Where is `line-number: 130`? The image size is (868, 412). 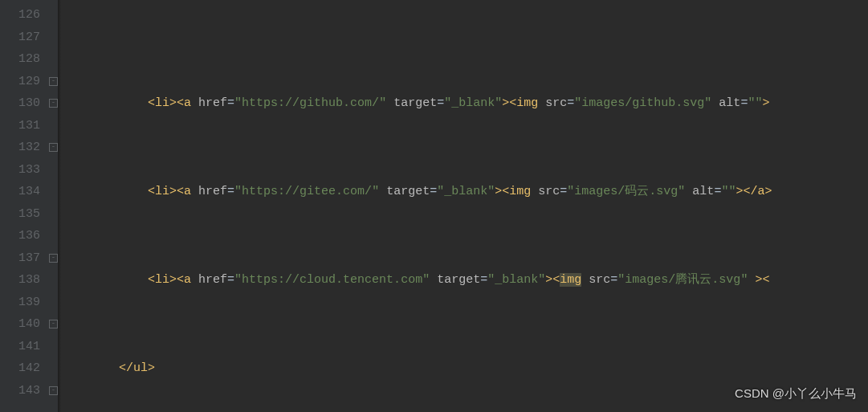
line-number: 130 is located at coordinates (20, 104).